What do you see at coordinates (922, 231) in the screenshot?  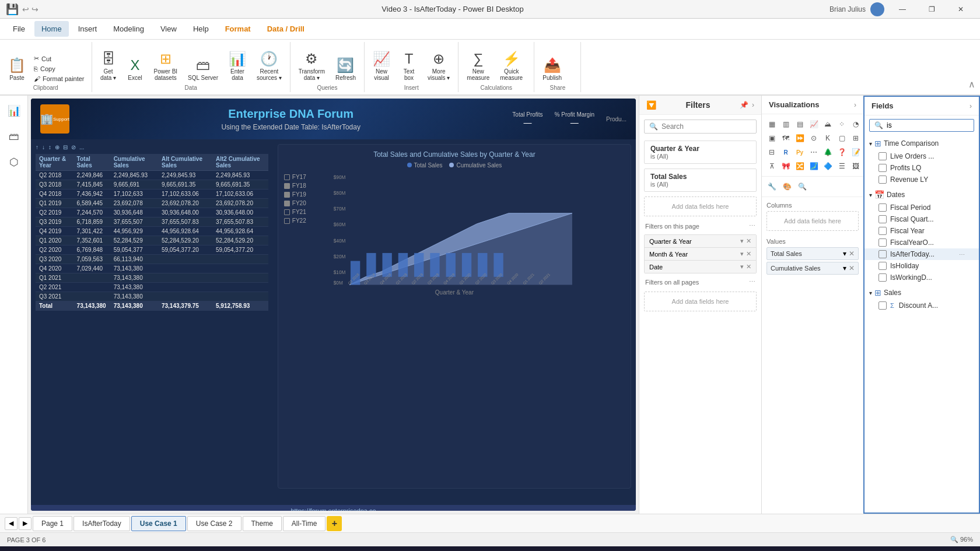 I see `field-fiscal-year: Fiscal Year` at bounding box center [922, 231].